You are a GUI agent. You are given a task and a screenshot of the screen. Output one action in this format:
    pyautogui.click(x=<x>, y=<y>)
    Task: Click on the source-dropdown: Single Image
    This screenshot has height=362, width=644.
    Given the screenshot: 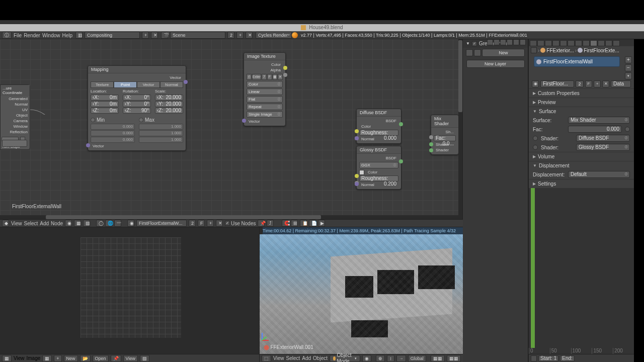 What is the action you would take?
    pyautogui.click(x=265, y=115)
    